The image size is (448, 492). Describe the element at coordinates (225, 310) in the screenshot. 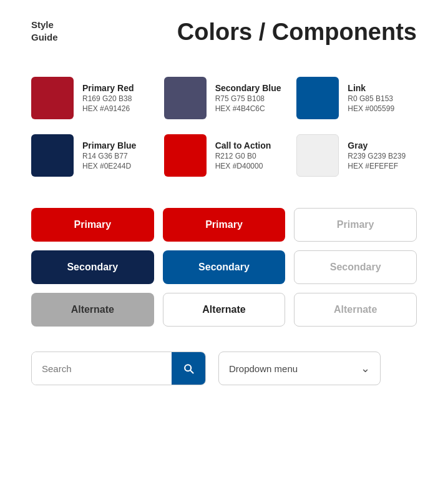

I see `btn-alternate-outline-dark: Alternate` at that location.